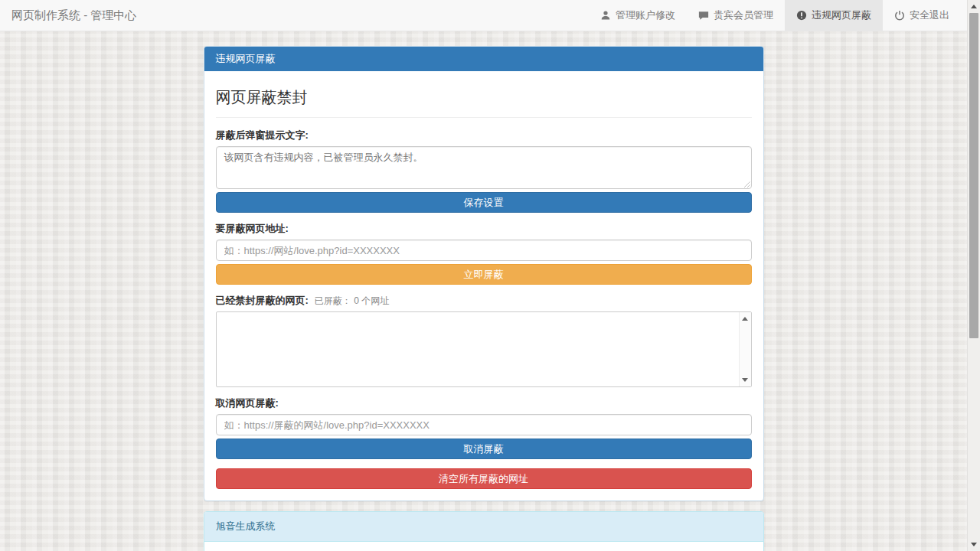 This screenshot has width=980, height=551. What do you see at coordinates (834, 15) in the screenshot?
I see `nav-item-illegal-page-block: 违规网页屏蔽` at bounding box center [834, 15].